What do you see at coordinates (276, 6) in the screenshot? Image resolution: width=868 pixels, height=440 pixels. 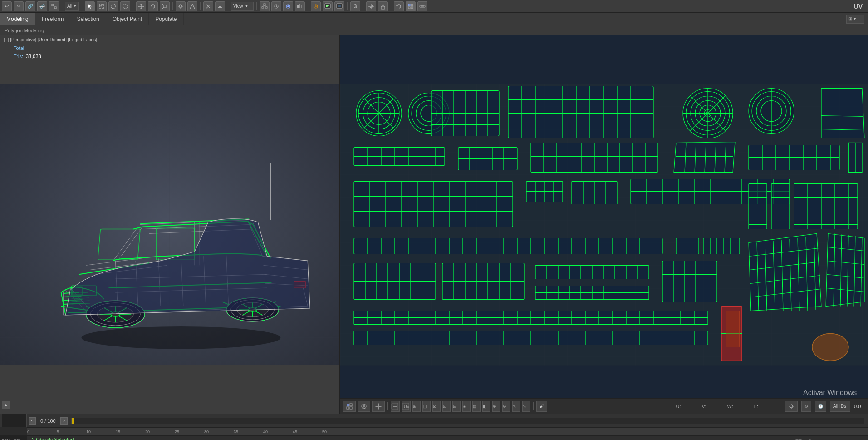 I see `motion-button` at bounding box center [276, 6].